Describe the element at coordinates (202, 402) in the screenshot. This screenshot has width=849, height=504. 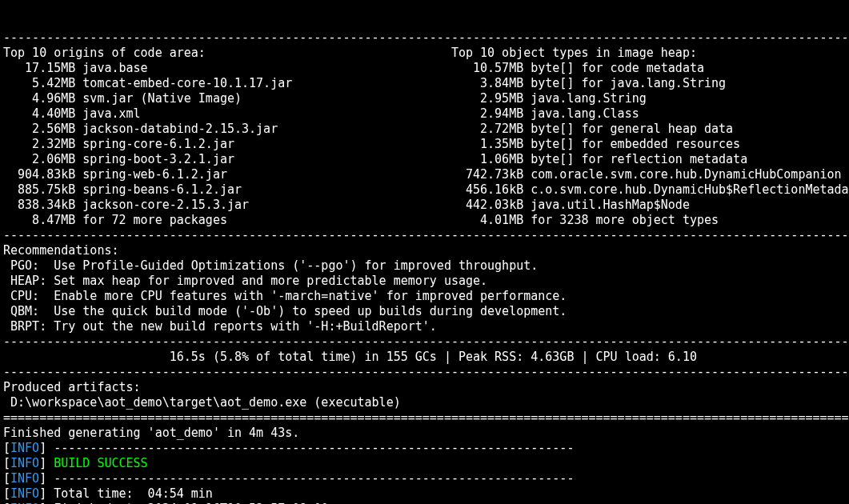
I see `produced-artifact: D:\workspace\aot_demo\target\aot_demo.ex…` at that location.